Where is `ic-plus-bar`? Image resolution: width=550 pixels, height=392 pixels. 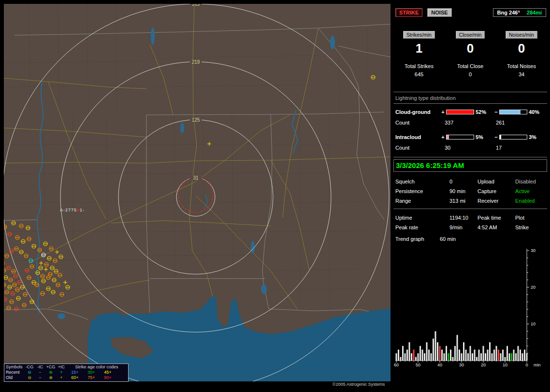
ic-plus-bar is located at coordinates (460, 137).